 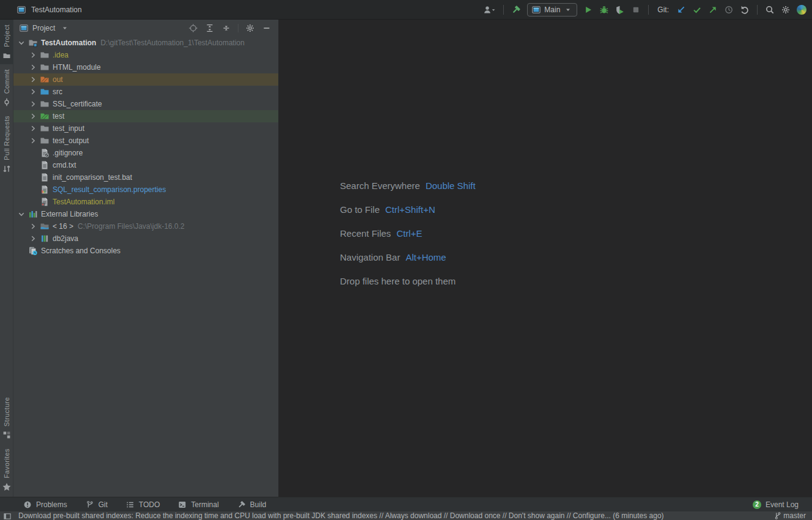 I want to click on file-text-icon, so click(x=46, y=177).